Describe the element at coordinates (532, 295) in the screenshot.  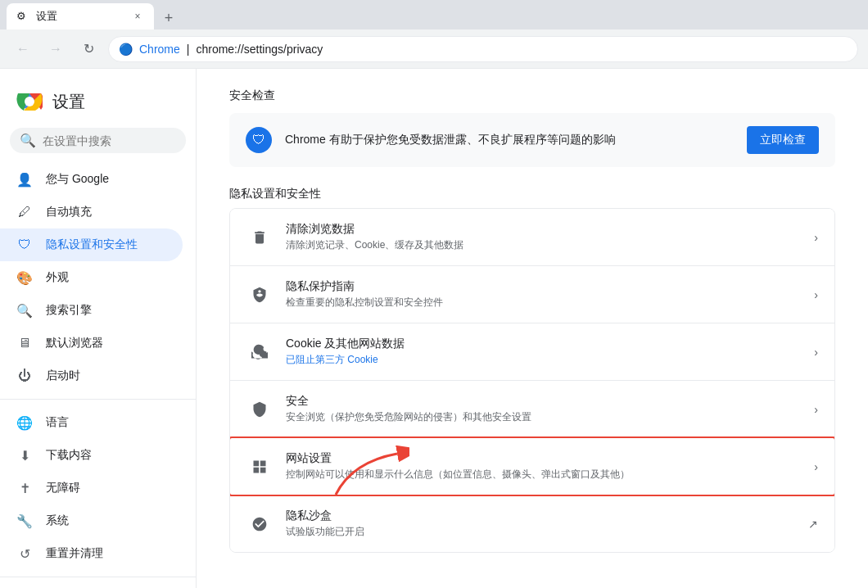
I see `privacy-guide-item: 隐私保护指南 检查重要的隐私控制设置和安全控件 ›` at that location.